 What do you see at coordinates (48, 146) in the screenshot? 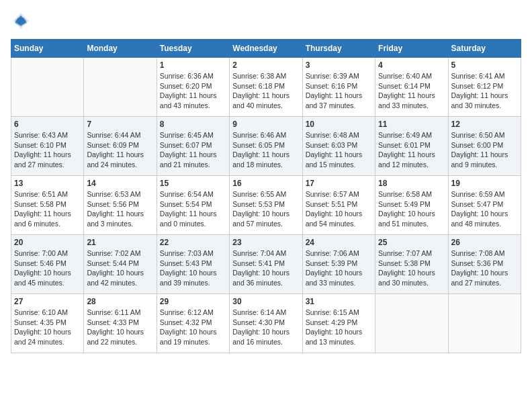
I see `calendar-cell: 6Sunrise: 6:43 AM Sunset: 6:10 PM Daylig…` at bounding box center [48, 146].